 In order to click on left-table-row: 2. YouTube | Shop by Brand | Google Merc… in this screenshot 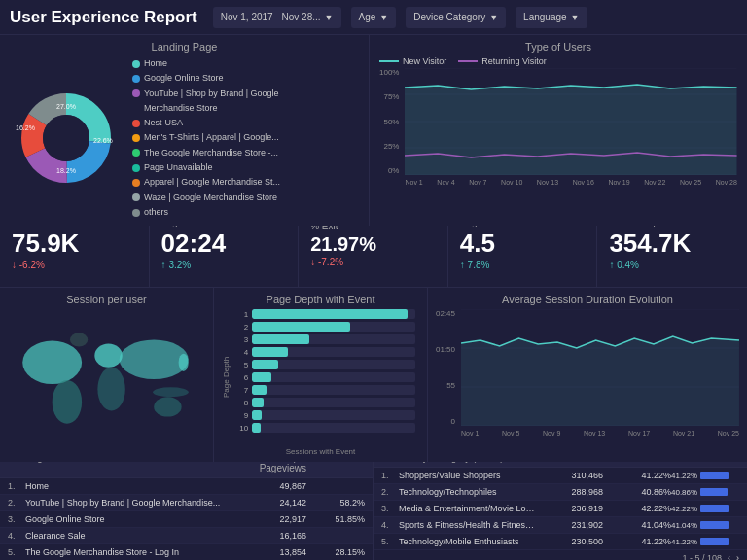, I will do `click(187, 504)`.